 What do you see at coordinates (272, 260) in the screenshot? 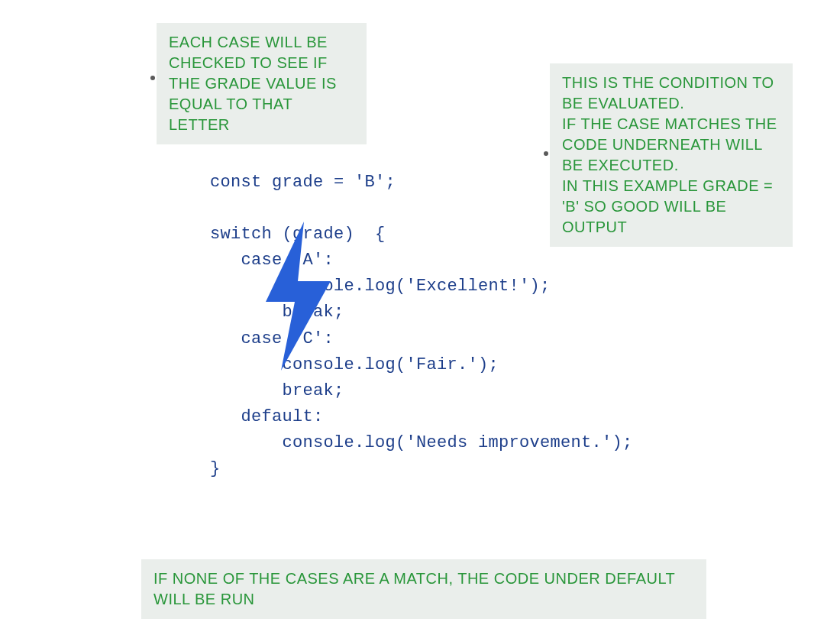
I see `code-line: case 'A':` at bounding box center [272, 260].